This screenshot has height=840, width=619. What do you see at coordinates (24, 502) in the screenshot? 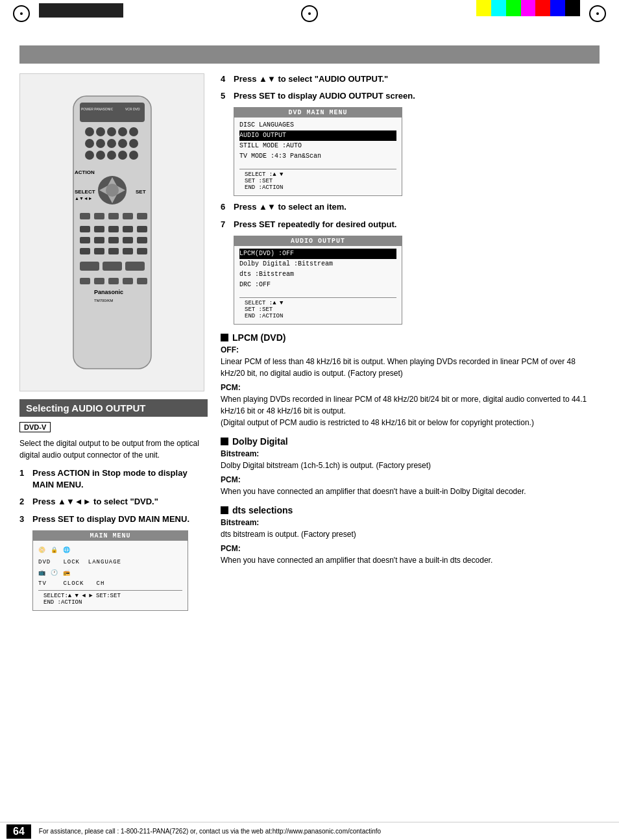
I see `step-2-num: 2` at bounding box center [24, 502].